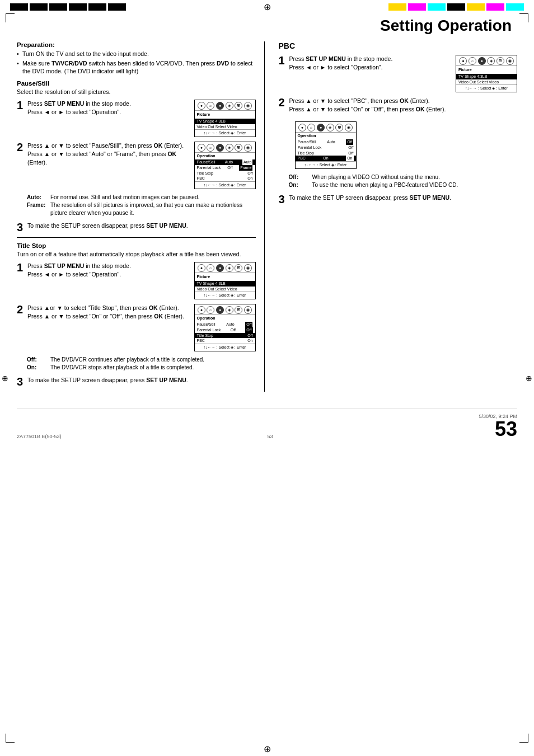  What do you see at coordinates (5, 378) in the screenshot?
I see `crosshair-left: ⊕` at bounding box center [5, 378].